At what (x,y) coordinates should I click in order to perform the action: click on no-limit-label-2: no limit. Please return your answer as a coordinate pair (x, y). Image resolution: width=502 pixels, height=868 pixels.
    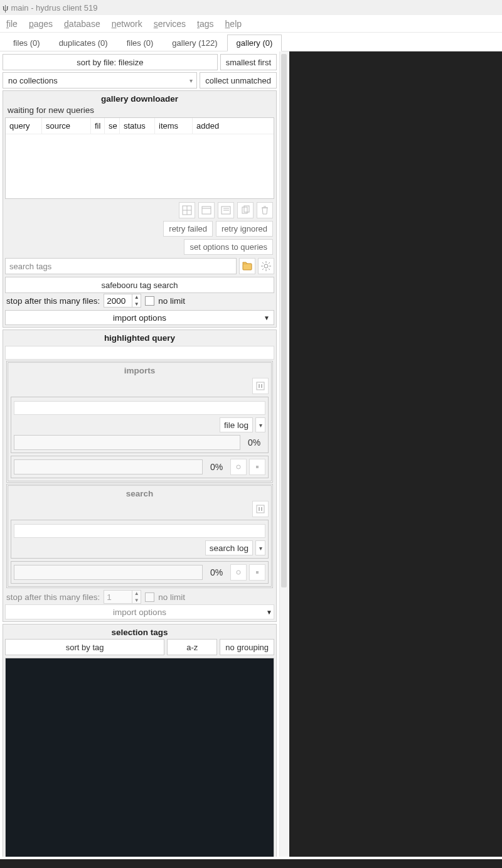
    Looking at the image, I should click on (172, 597).